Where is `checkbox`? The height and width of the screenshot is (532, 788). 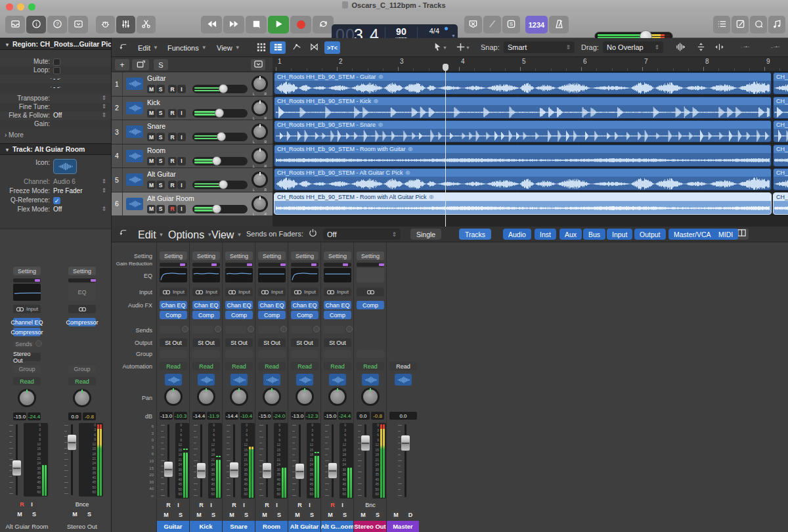 checkbox is located at coordinates (56, 62).